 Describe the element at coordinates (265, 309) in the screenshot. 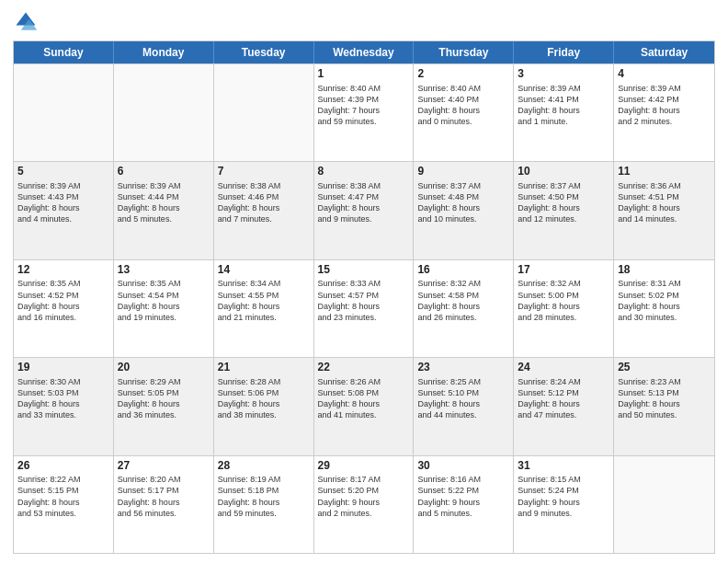

I see `cal-cell-r2c2: 14Sunrise: 8:34 AMSunset: 4:55 PMDayligh…` at that location.